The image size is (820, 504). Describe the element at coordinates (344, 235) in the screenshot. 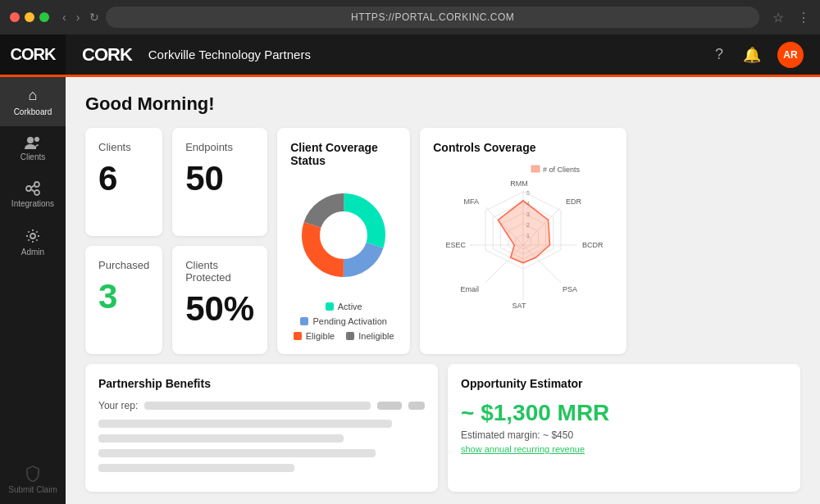

I see `donut-chart-container` at that location.